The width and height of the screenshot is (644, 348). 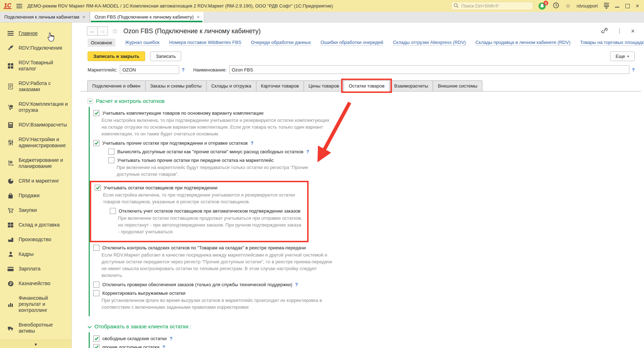 What do you see at coordinates (622, 56) in the screenshot?
I see `more-button: Еще▾` at bounding box center [622, 56].